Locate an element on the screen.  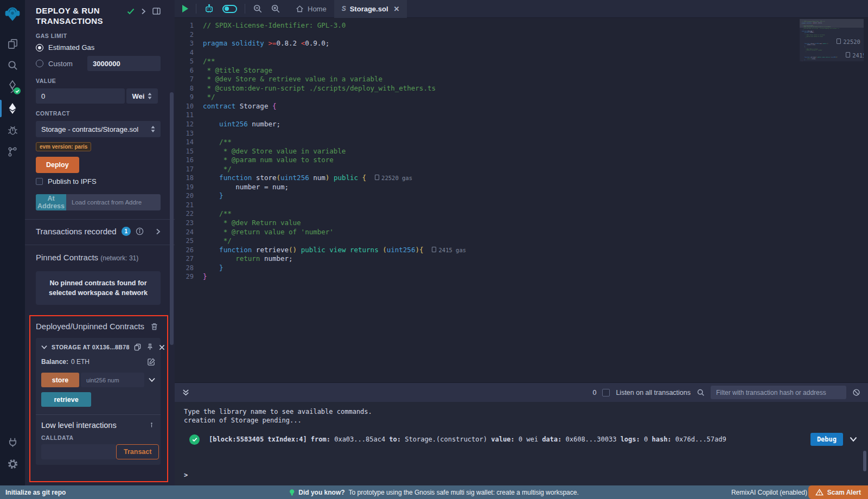
code-line: 23 * @dev Return value is located at coordinates (521, 223).